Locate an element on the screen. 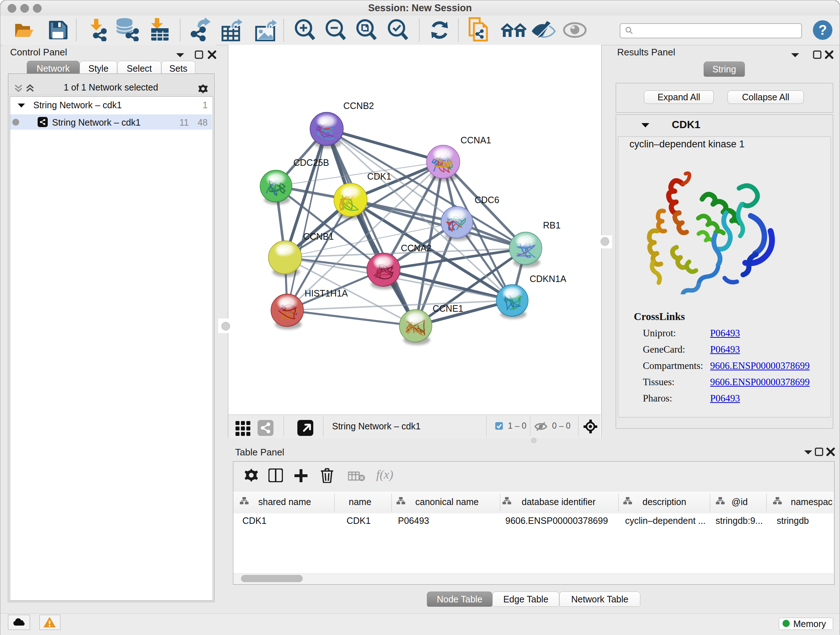 This screenshot has height=635, width=840. svg-text: CCNE1 is located at coordinates (448, 309).